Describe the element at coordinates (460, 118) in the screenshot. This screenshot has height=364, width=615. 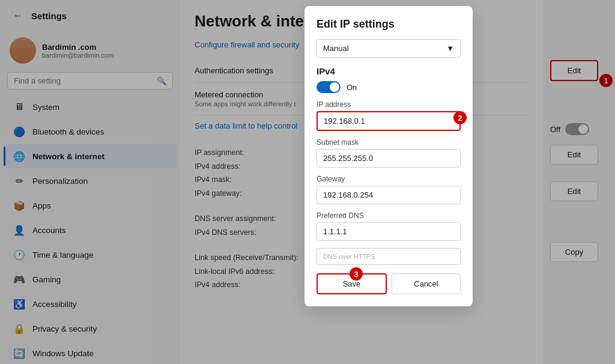
I see `badge-2: 2` at that location.